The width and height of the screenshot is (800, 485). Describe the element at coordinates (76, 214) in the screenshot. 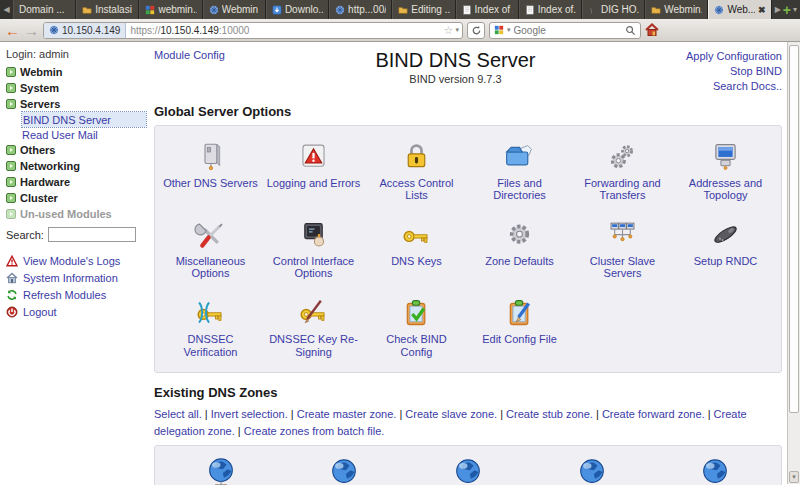

I see `sidebar-category-un-used-modules: Un-used Modules` at that location.